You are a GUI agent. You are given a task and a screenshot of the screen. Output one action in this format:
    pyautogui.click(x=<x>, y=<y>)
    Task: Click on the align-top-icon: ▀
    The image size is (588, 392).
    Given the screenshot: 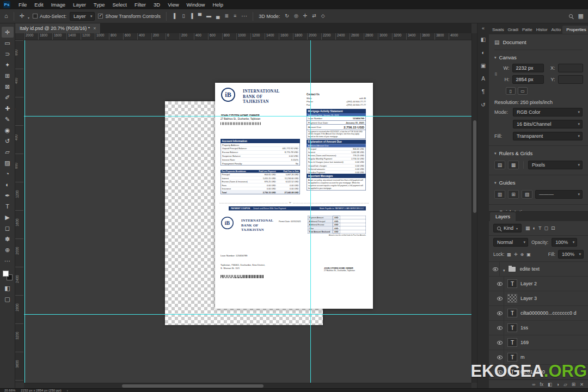 What is the action you would take?
    pyautogui.click(x=200, y=16)
    